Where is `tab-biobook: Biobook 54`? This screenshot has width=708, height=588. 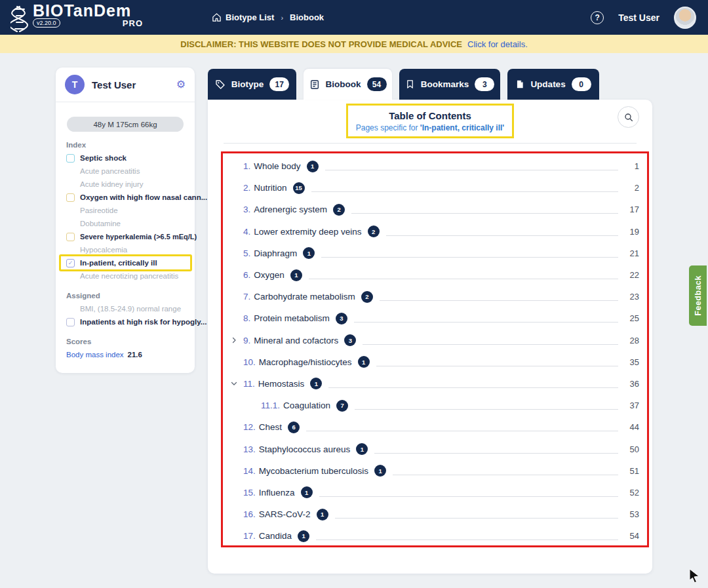 tab-biobook: Biobook 54 is located at coordinates (347, 84).